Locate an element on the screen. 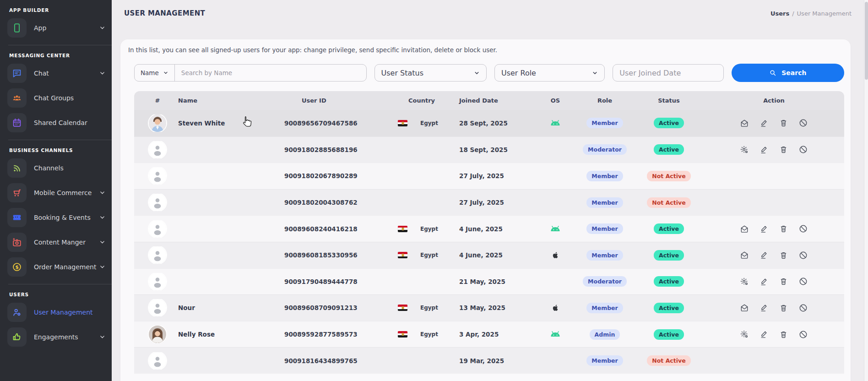 The height and width of the screenshot is (381, 868). joined-date: 28 Sept, 2025 is located at coordinates (494, 123).